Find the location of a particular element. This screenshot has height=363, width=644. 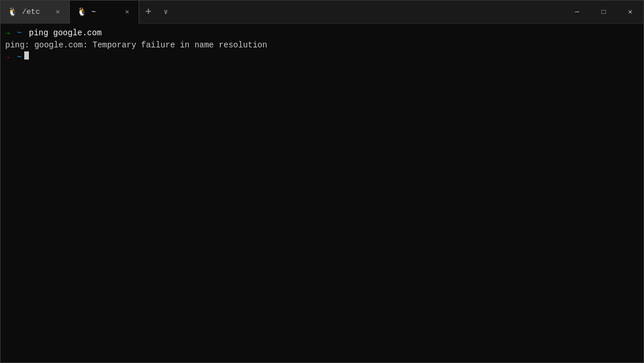

window-controls: — □ ✕ is located at coordinates (604, 12).